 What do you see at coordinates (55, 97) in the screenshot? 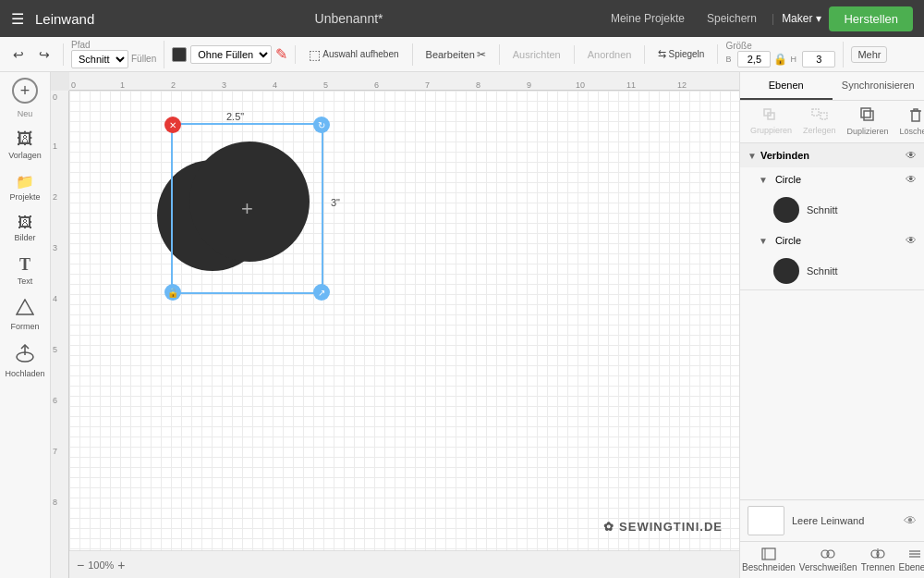
I see `ruler-left-0: 0` at bounding box center [55, 97].